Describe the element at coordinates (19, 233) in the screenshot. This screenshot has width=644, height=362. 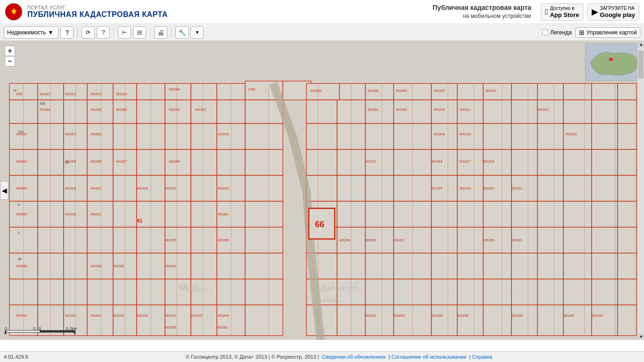
I see `svg-text: 2` at that location.